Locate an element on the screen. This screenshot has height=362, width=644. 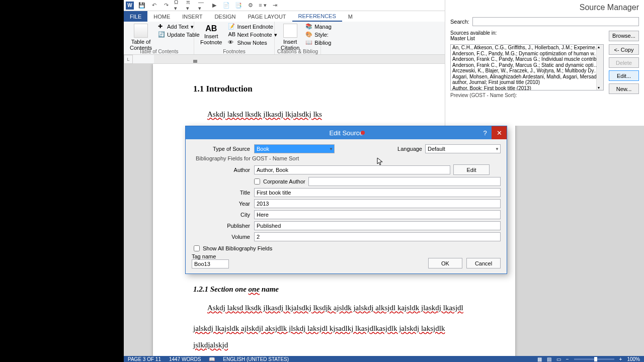
bibliography-button: 📖Bibliog is located at coordinates (318, 43).